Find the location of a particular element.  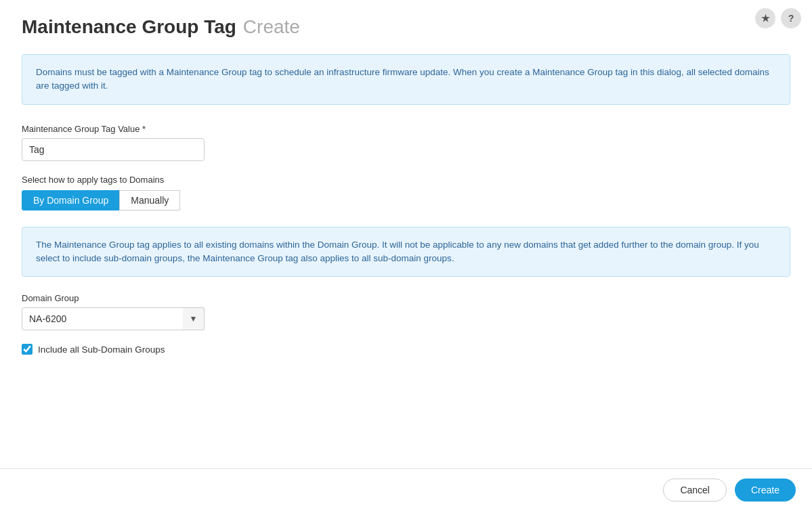

apply-mode-btn-group: By Domain Group Manually is located at coordinates (406, 200).